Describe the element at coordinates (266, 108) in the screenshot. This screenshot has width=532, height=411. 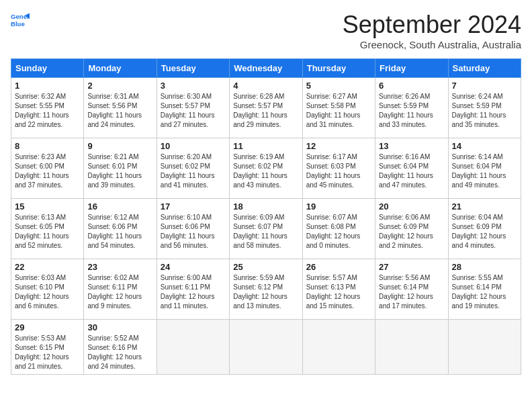
I see `calendar-week-row: 1 Sunrise: 6:32 AMSunset: 5:55 PMDayligh…` at that location.